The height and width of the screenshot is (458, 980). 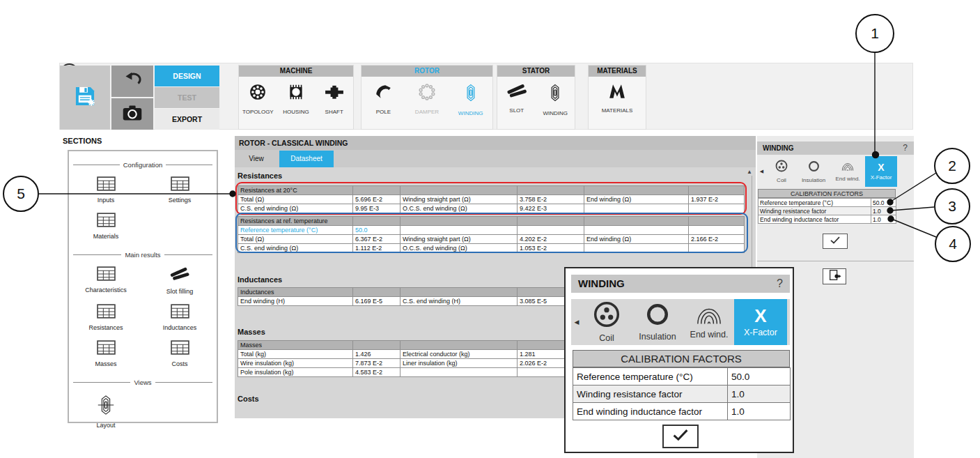 What do you see at coordinates (85, 98) in the screenshot?
I see `save-button` at bounding box center [85, 98].